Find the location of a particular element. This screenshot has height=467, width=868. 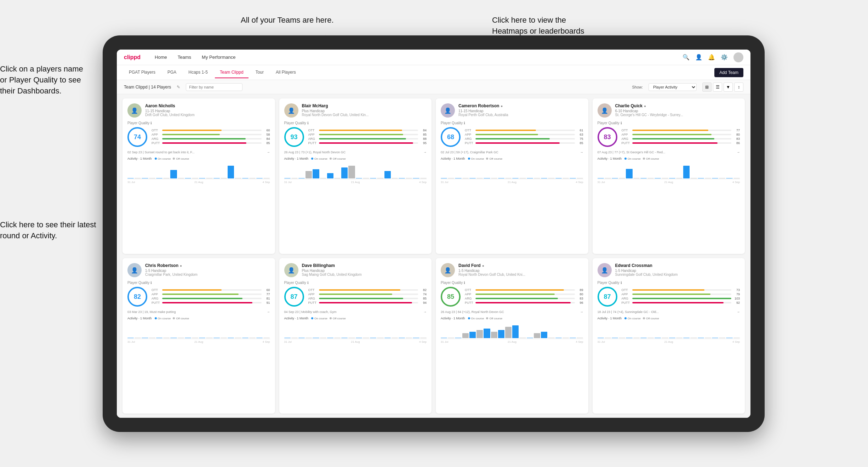

stat-arg: ARG 84 is located at coordinates (211, 139).